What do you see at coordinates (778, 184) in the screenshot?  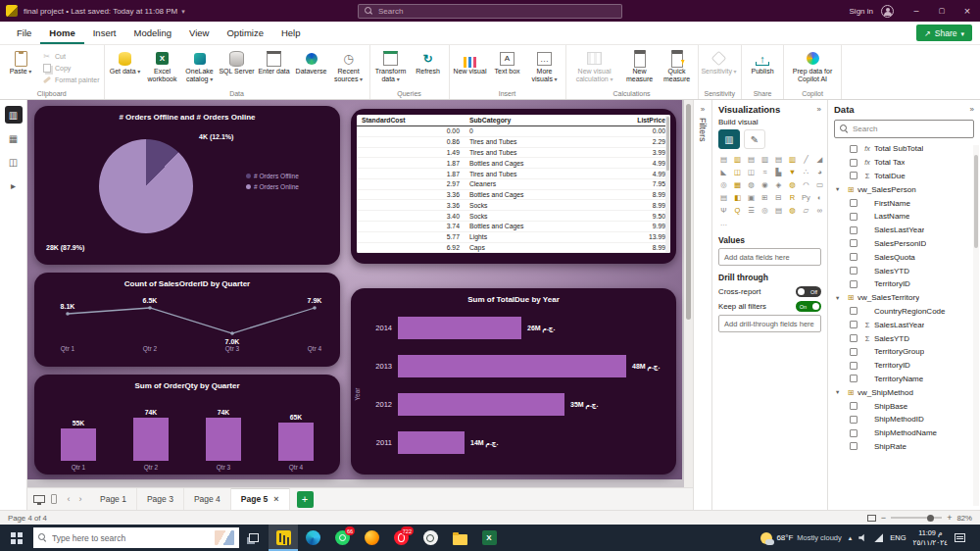 I see `viz-icon-shape-map: ◈` at bounding box center [778, 184].